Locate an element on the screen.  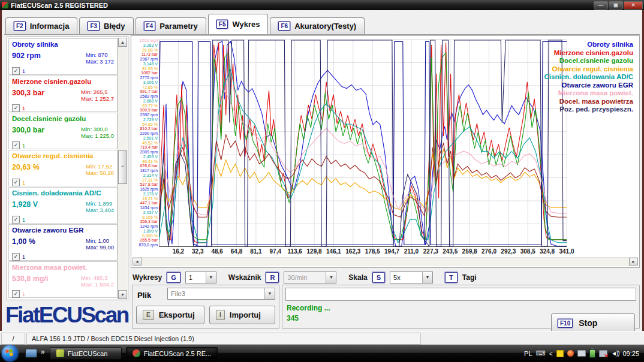
scroll-up-icon: ▲ is located at coordinates (122, 42).